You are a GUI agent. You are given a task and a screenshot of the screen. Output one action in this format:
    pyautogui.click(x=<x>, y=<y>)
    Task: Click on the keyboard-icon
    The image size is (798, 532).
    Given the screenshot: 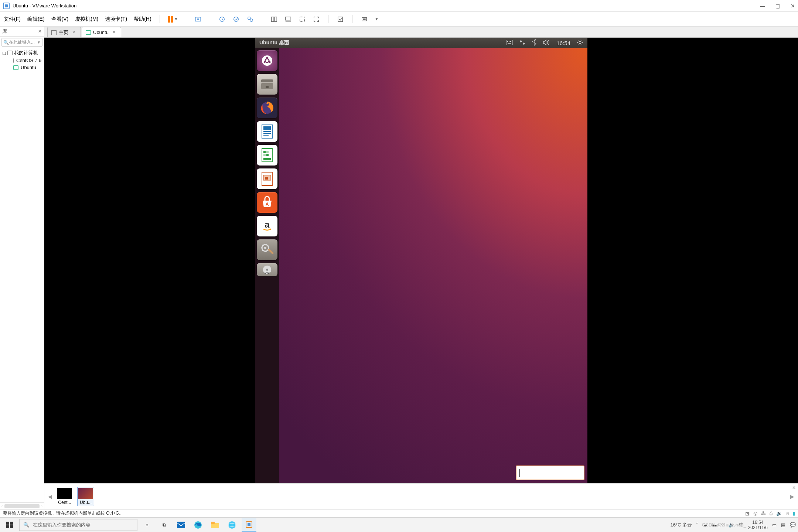 What is the action you would take?
    pyautogui.click(x=509, y=43)
    